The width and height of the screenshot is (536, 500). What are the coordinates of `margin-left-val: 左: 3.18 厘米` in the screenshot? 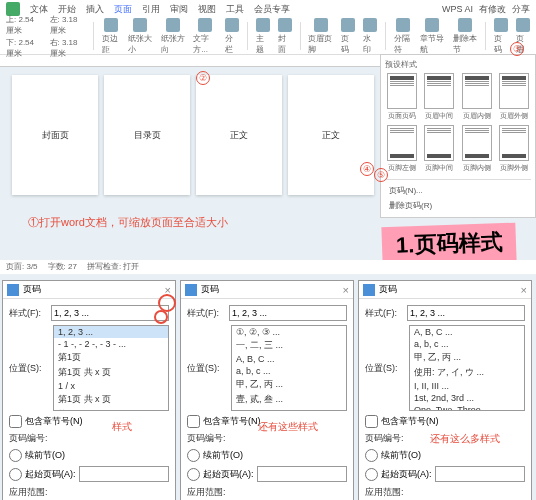 It's located at (68, 25).